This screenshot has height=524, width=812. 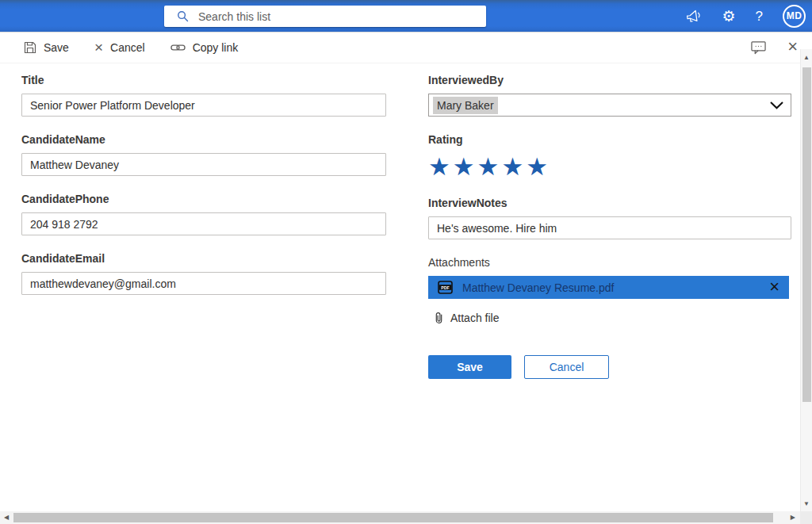 What do you see at coordinates (98, 48) in the screenshot?
I see `cancel-x-icon` at bounding box center [98, 48].